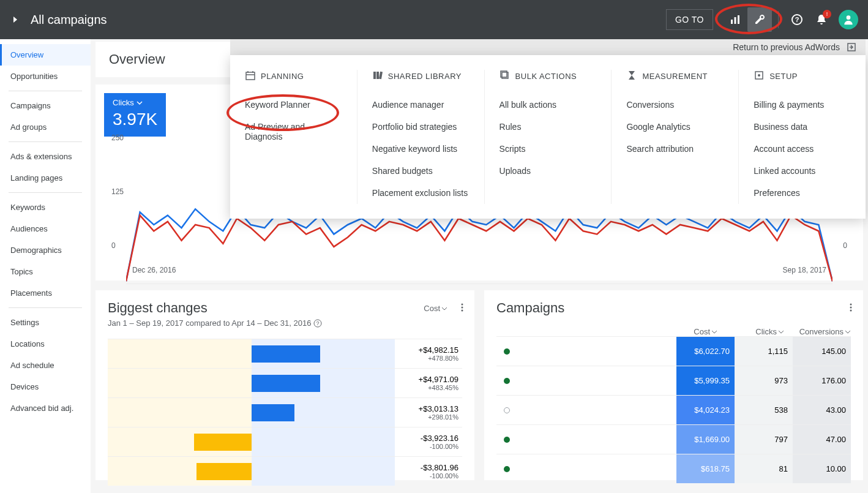 Image resolution: width=868 pixels, height=493 pixels. What do you see at coordinates (802, 149) in the screenshot?
I see `tools-menu-item: Account access` at bounding box center [802, 149].